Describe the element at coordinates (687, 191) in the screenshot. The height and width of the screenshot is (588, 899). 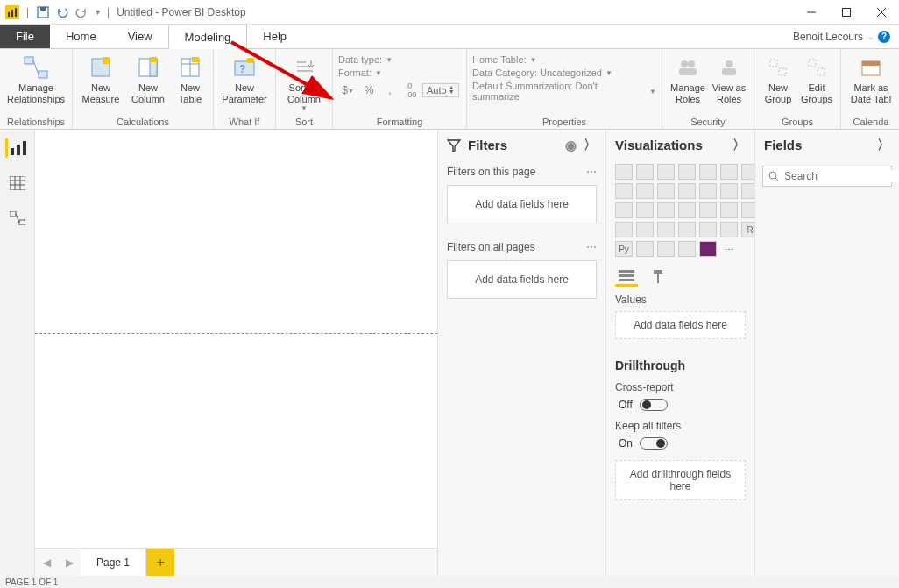
I see `viz-line-clustered` at that location.